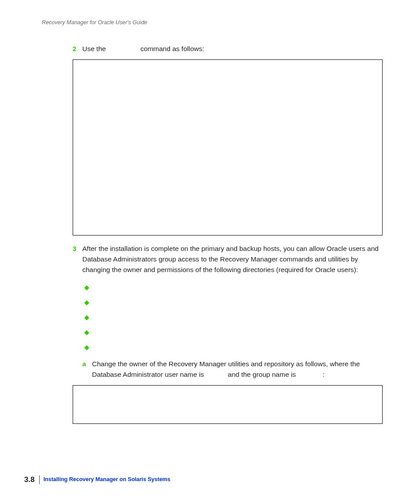  Describe the element at coordinates (212, 23) in the screenshot. I see `running-header: Recovery Manager for Oracle User's Guide` at that location.